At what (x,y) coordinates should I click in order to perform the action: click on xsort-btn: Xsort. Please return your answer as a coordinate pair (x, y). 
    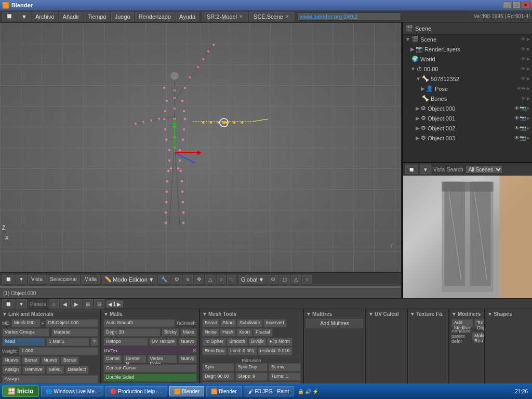
    Looking at the image, I should click on (244, 332).